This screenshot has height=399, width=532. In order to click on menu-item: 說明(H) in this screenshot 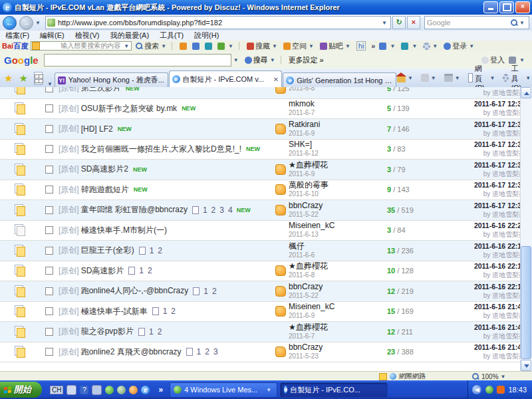, I will do `click(206, 36)`.